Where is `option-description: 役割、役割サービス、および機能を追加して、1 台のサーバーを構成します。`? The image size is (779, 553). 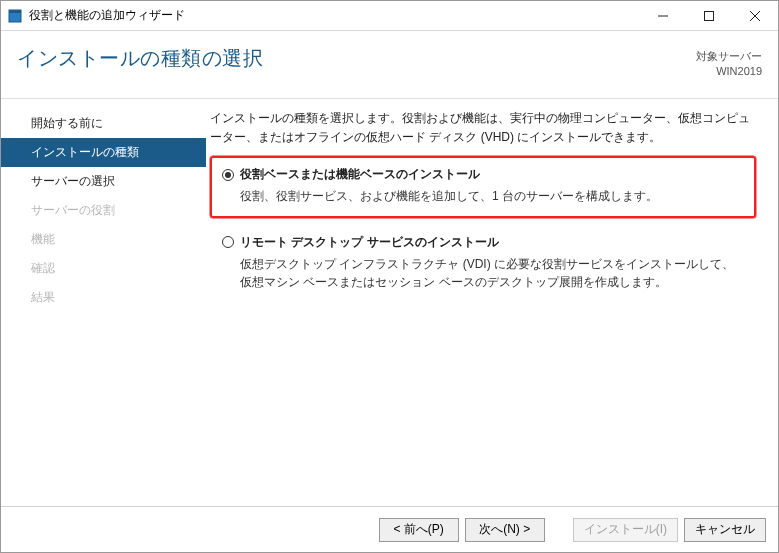
option-description: 役割、役割サービス、および機能を追加して、1 台のサーバーを構成します。 is located at coordinates (492, 196).